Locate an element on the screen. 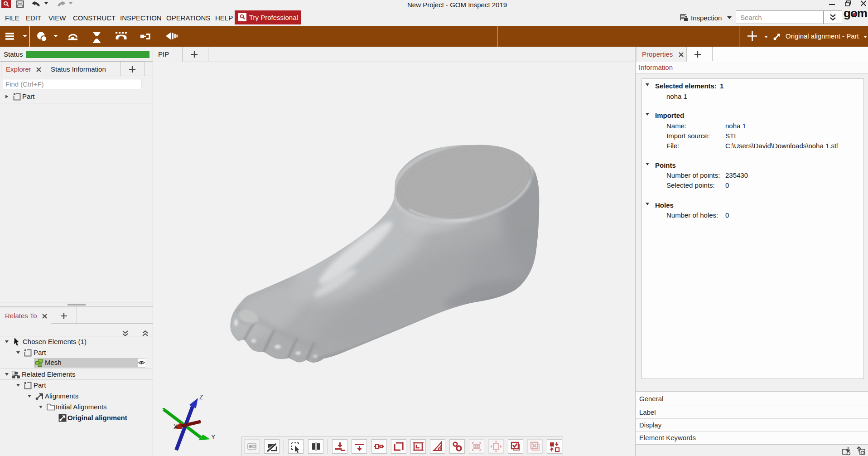 The width and height of the screenshot is (868, 456). svg-text: Y is located at coordinates (213, 437).